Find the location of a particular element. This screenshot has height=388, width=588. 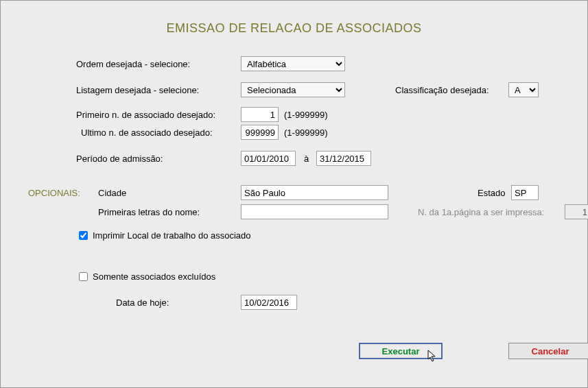

input-periodo-ini is located at coordinates (268, 158).